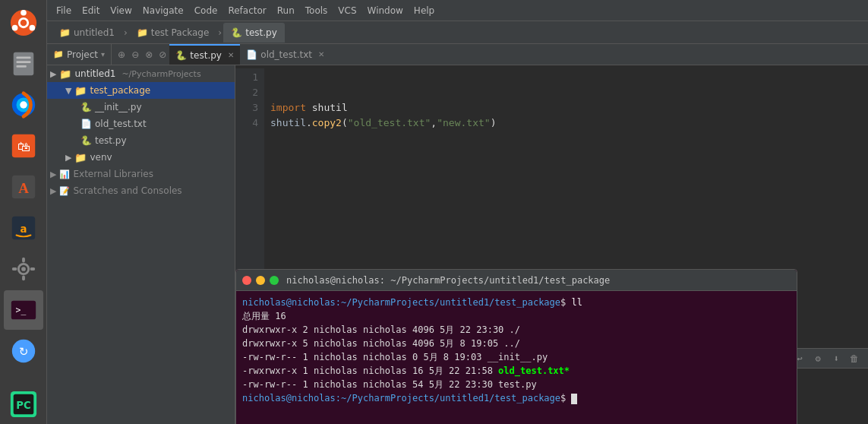 This screenshot has width=868, height=424. Describe the element at coordinates (163, 55) in the screenshot. I see `toolbar-icon-4: ⊘` at that location.